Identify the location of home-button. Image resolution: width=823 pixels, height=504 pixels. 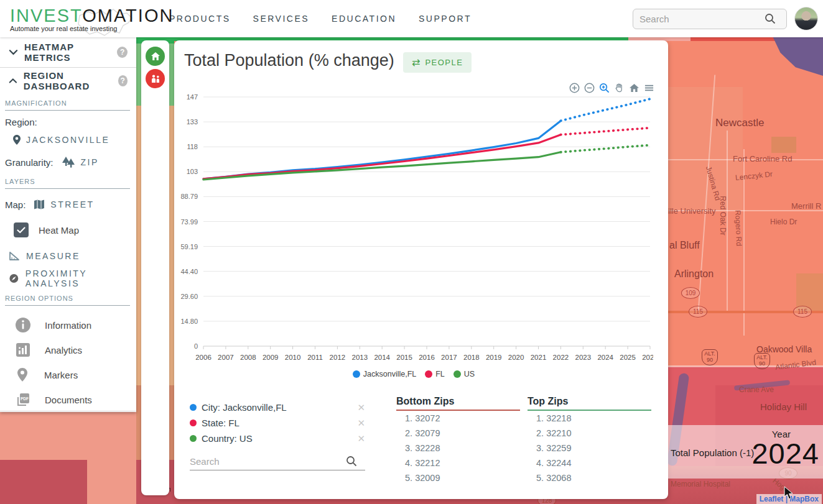
(156, 56).